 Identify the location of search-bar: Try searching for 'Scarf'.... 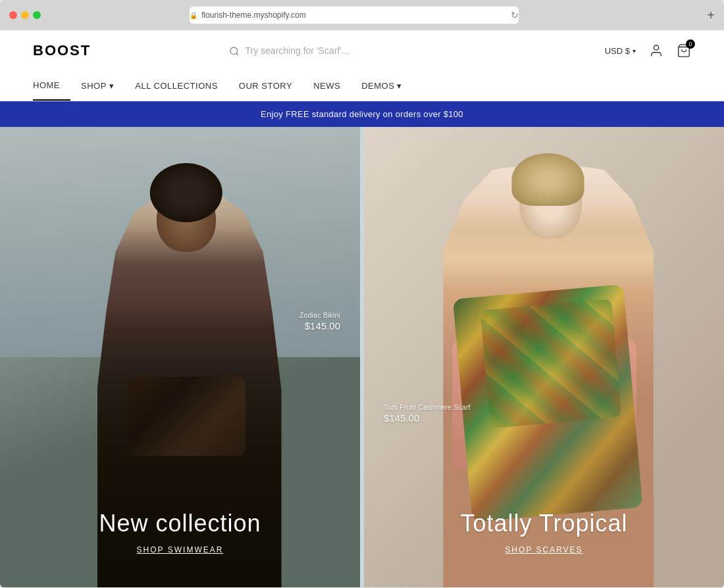
(361, 51).